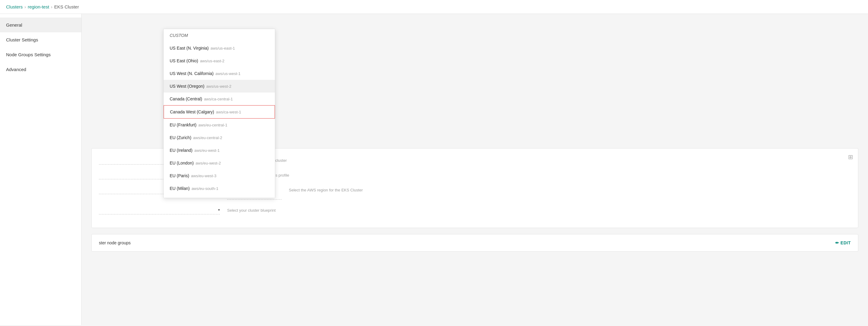 This screenshot has height=326, width=868. What do you see at coordinates (219, 137) in the screenshot?
I see `dropdown-item: EU (Zurich) aws/eu-central-2` at bounding box center [219, 137].